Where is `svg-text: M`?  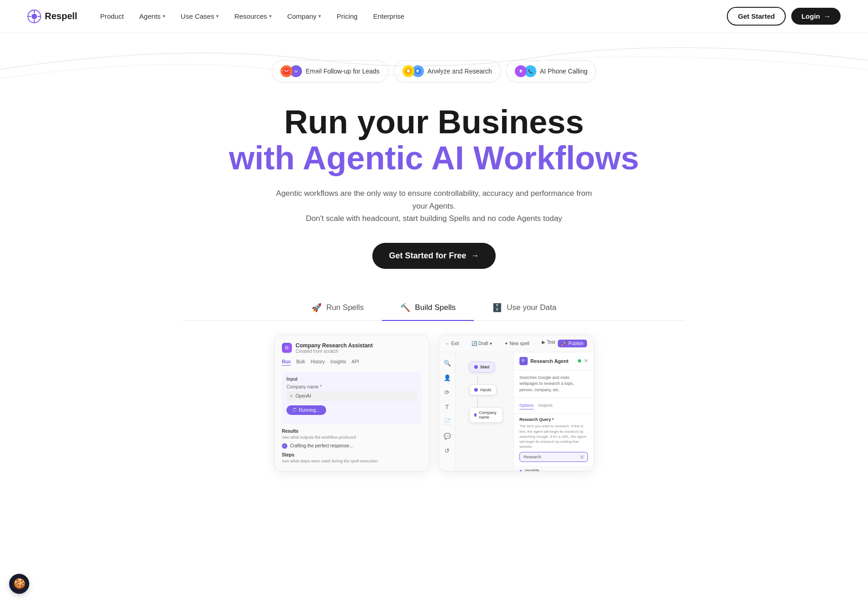 svg-text: M is located at coordinates (296, 71).